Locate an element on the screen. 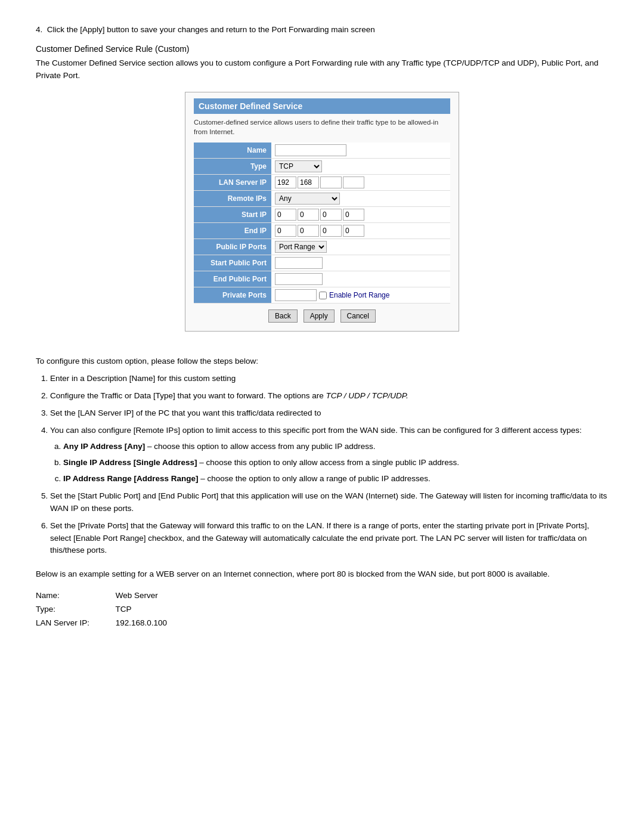  remote-ips-cell: Any Single Address Address Range is located at coordinates (361, 199).